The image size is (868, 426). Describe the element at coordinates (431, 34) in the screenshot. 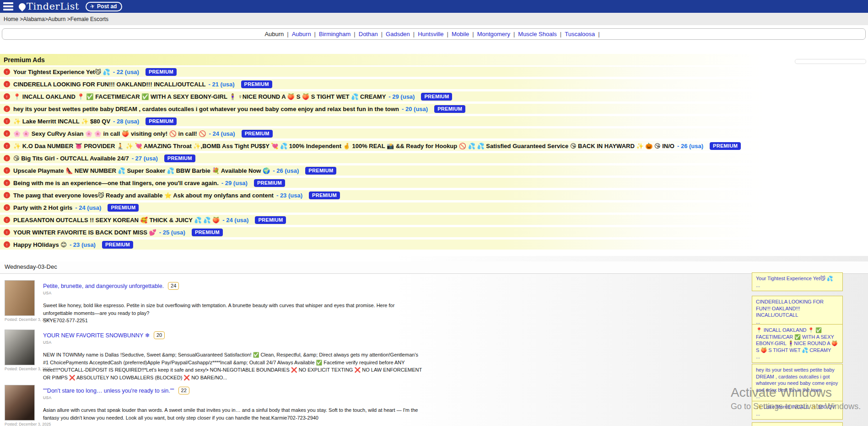

I see `city-link: Huntsville` at that location.